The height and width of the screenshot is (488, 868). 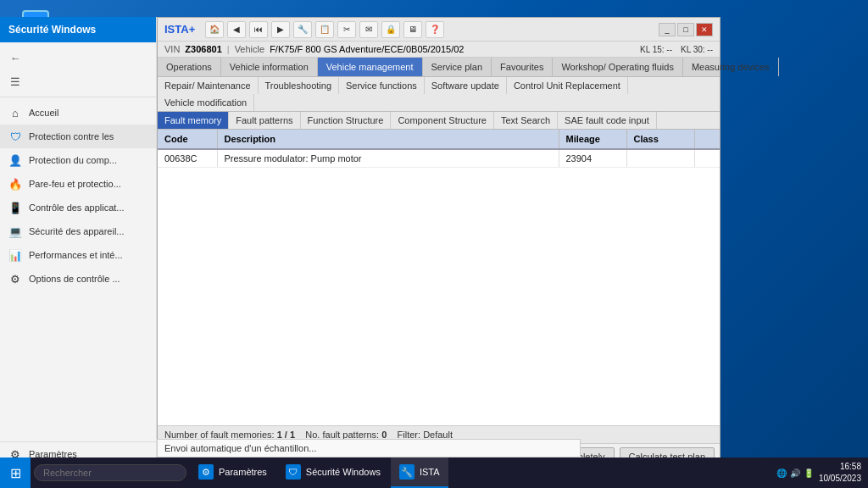 I want to click on nav-performances-label: Performances et inté..., so click(x=76, y=255).